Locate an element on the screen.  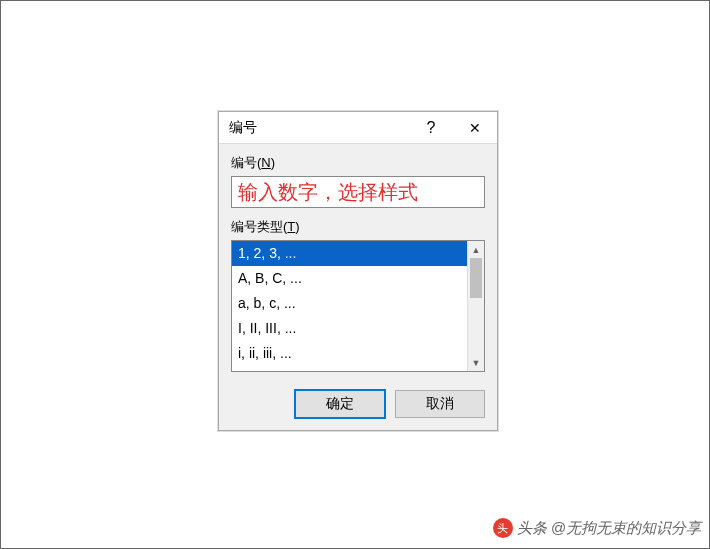
chevron-down-icon: ▼ is located at coordinates (476, 363).